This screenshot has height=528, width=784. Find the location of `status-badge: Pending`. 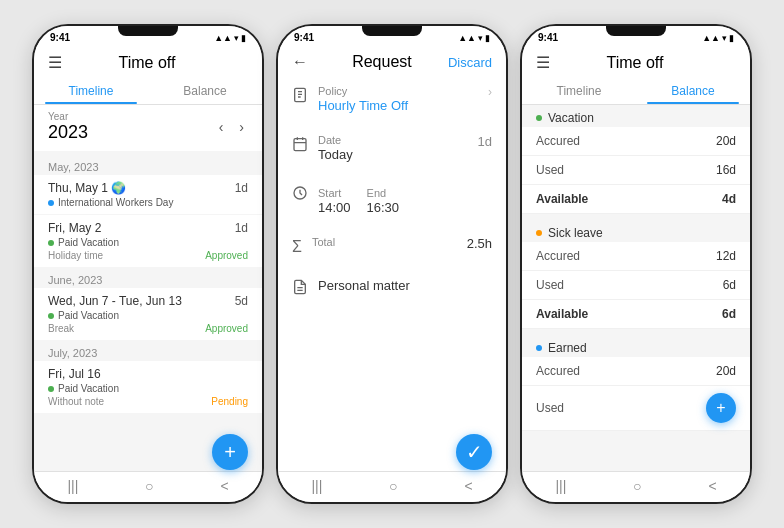

status-badge: Pending is located at coordinates (230, 402).